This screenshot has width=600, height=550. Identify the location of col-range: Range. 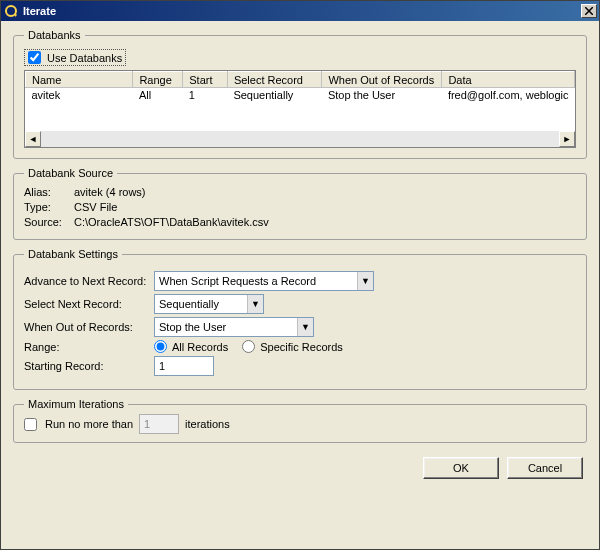
(158, 80).